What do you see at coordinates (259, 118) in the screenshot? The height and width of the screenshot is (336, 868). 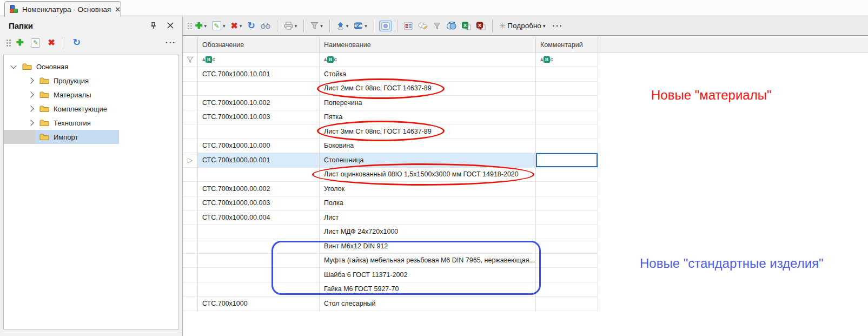 I see `cell-designation: СТС.700x1000.10.003` at bounding box center [259, 118].